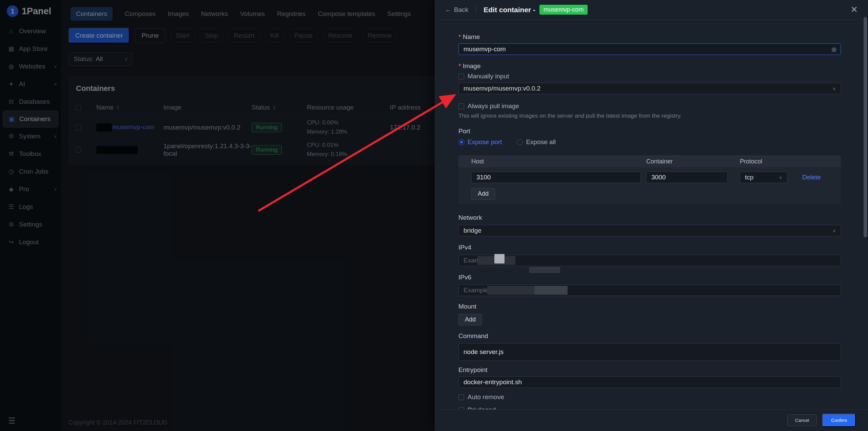 This screenshot has height=431, width=868. What do you see at coordinates (461, 106) in the screenshot?
I see `always-pull-checkbox` at bounding box center [461, 106].